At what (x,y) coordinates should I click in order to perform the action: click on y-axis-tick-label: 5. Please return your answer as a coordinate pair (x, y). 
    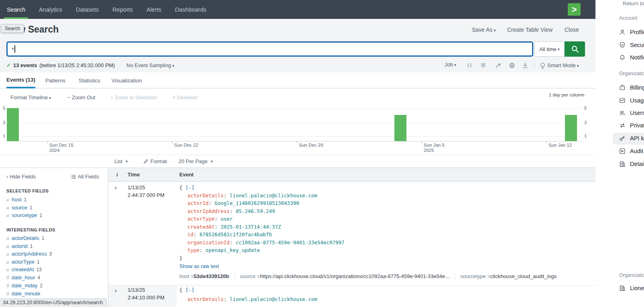
    Looking at the image, I should click on (585, 108).